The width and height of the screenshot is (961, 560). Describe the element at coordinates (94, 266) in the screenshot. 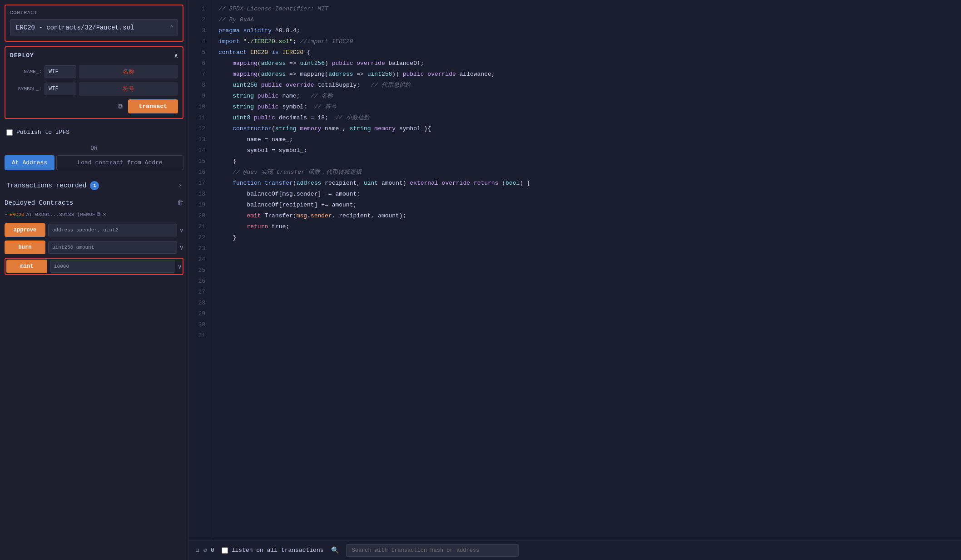

I see `mint-method-row: mint ∨` at that location.